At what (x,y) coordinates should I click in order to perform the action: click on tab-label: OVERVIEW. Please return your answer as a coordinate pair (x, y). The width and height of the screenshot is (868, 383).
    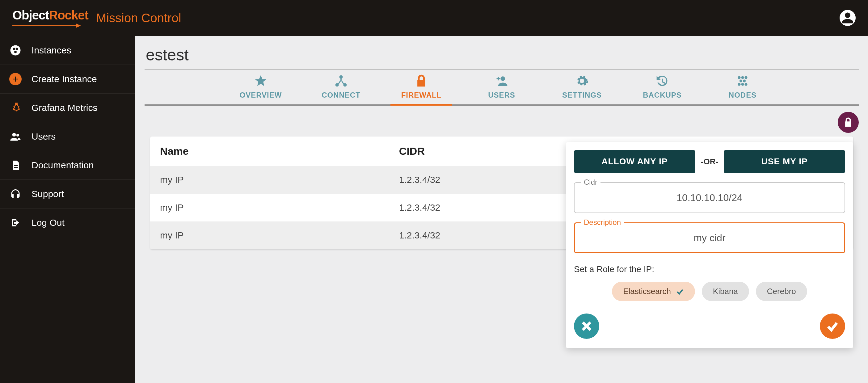
    Looking at the image, I should click on (261, 95).